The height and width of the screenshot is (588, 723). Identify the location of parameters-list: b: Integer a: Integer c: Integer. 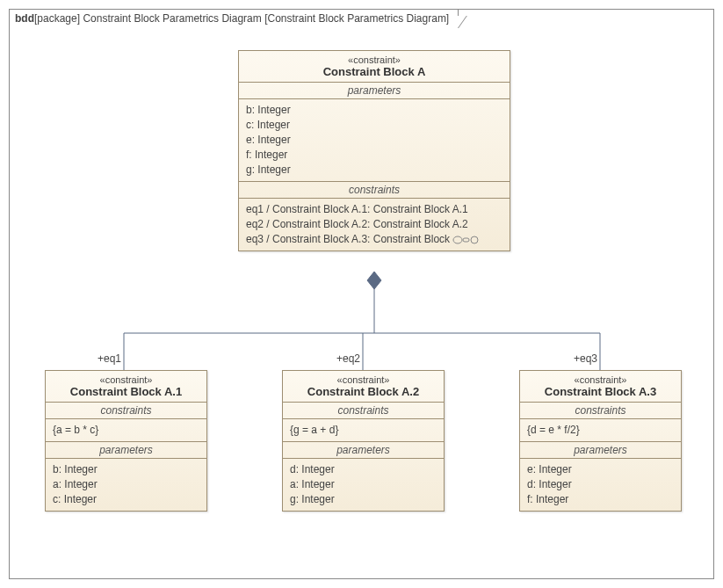
(127, 485).